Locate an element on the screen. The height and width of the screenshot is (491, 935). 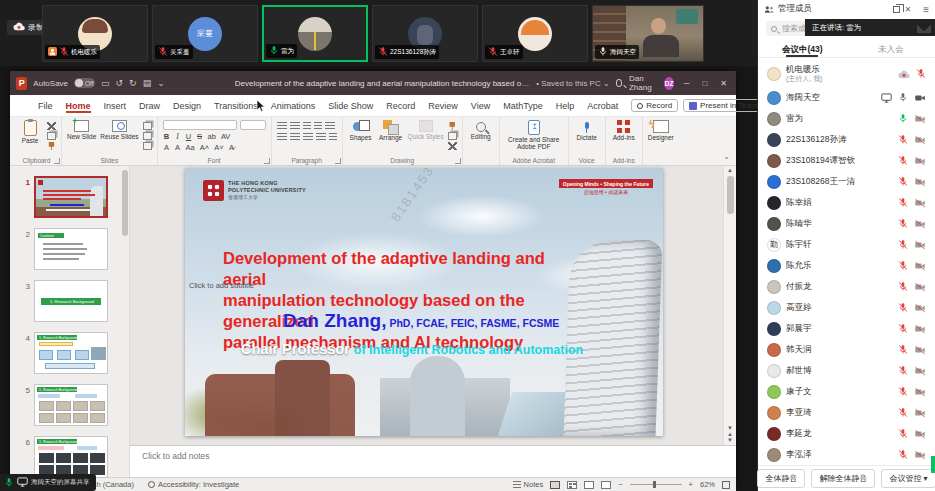
reset-slide-icon is located at coordinates (148, 136).